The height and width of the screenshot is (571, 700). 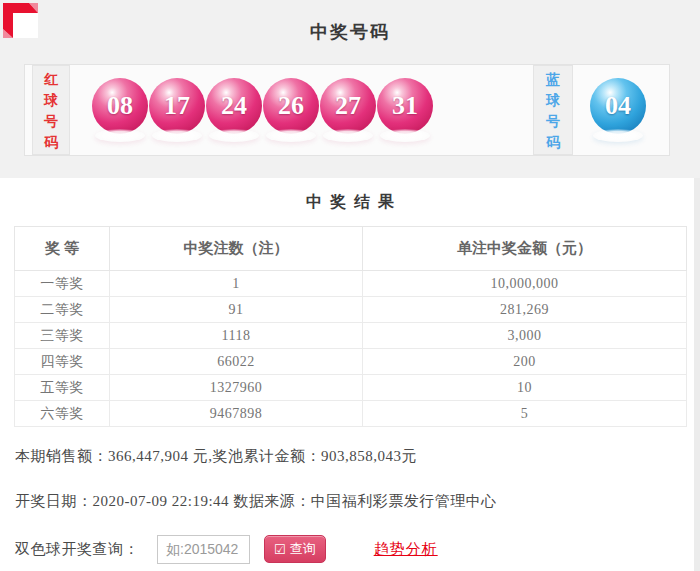 What do you see at coordinates (554, 111) in the screenshot?
I see `blue-ball-label-text: 蓝球号码` at bounding box center [554, 111].